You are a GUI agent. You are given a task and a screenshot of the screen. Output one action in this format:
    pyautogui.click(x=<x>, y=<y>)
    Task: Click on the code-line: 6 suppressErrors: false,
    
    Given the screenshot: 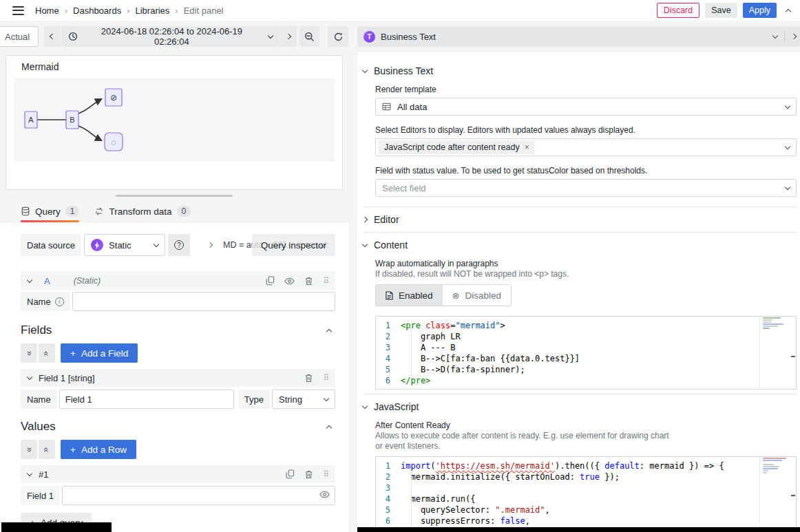 What is the action you would take?
    pyautogui.click(x=586, y=521)
    